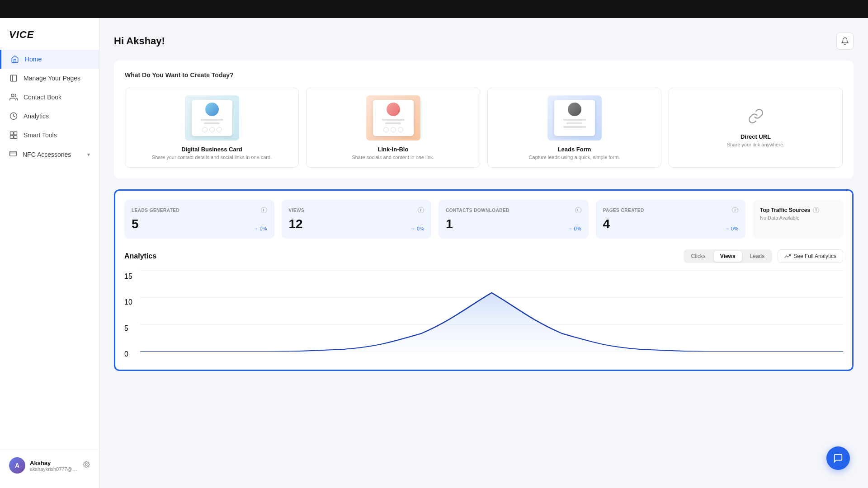 Image resolution: width=868 pixels, height=488 pixels. Describe the element at coordinates (14, 97) in the screenshot. I see `contact-icon` at that location.